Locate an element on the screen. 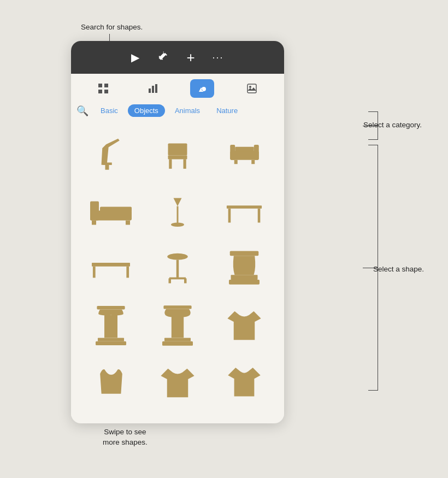 The height and width of the screenshot is (478, 448). shape-desk-lamp is located at coordinates (111, 153).